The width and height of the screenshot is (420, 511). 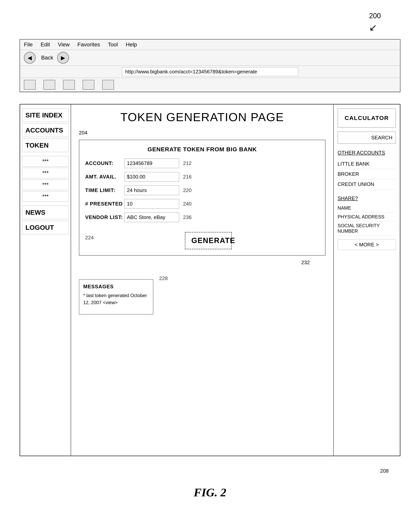 I want to click on form-row-presented: # PRESENTED 240, so click(x=202, y=204).